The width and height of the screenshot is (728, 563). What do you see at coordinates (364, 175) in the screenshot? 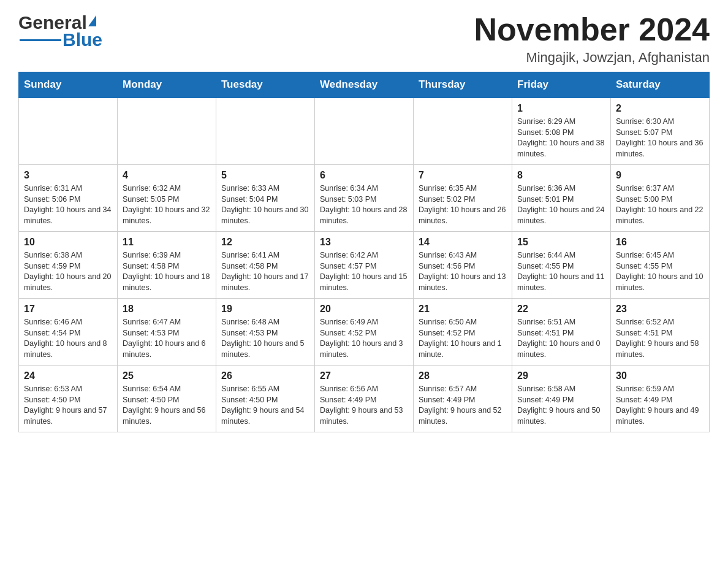
I see `day-number: 6` at bounding box center [364, 175].